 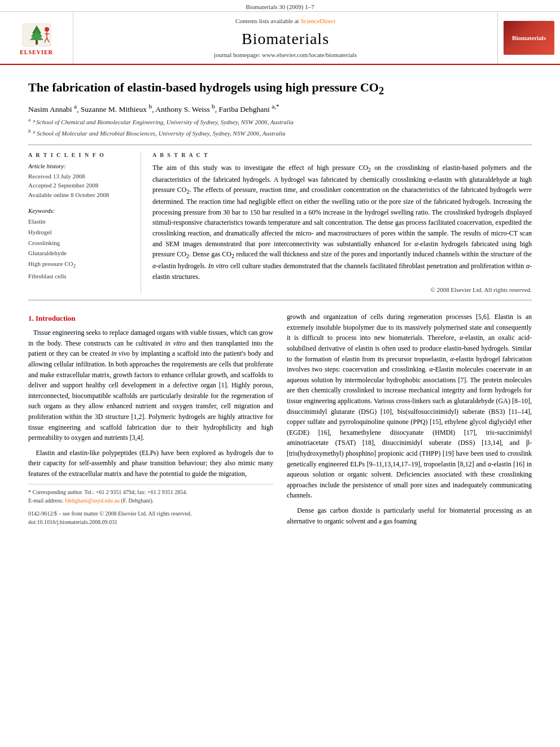 What do you see at coordinates (36, 52) in the screenshot?
I see `elsevier-label: ELSEVIER` at bounding box center [36, 52].